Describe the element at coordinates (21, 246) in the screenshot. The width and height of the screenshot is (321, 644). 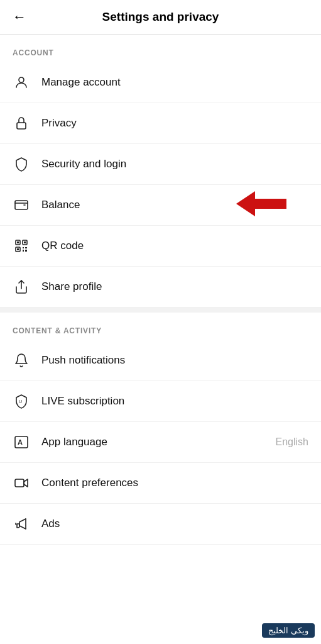
I see `qr-icon` at that location.